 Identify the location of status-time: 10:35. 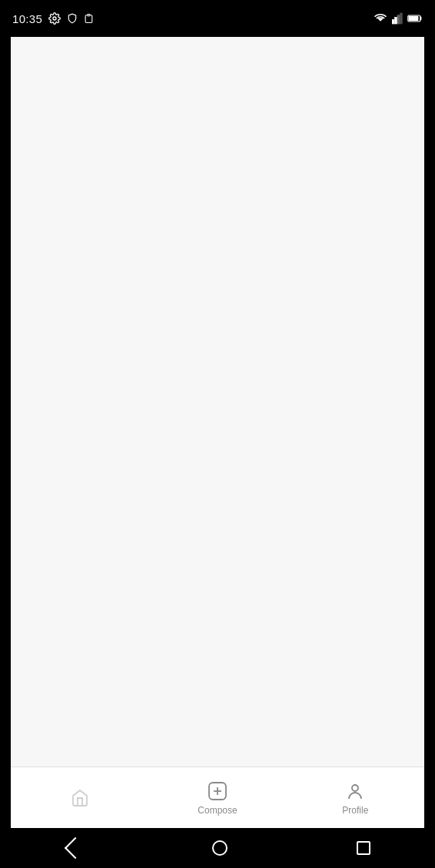
(28, 18).